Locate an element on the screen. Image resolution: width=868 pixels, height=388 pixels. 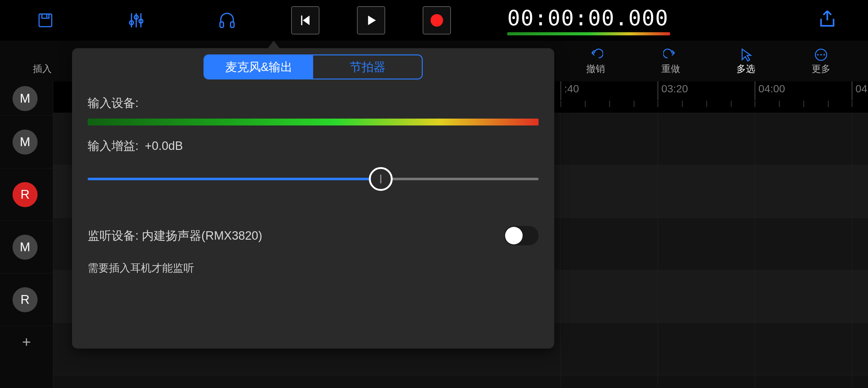
topbar-left-group is located at coordinates (136, 20).